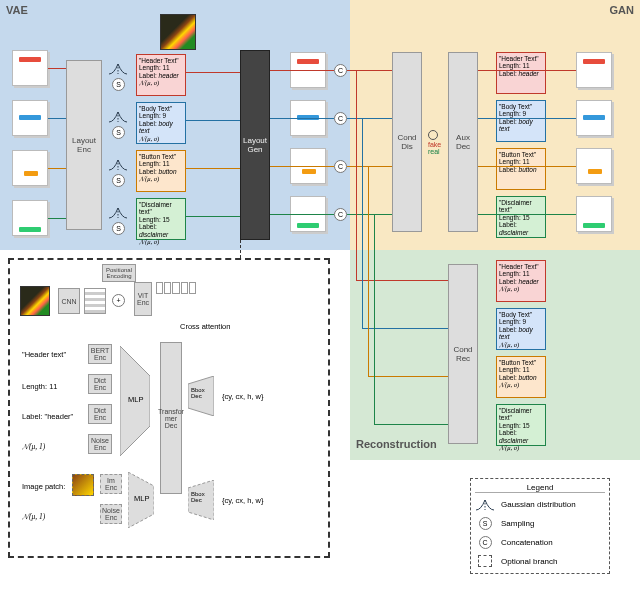  I want to click on noise-enc-block-2: Noise Enc, so click(111, 514).